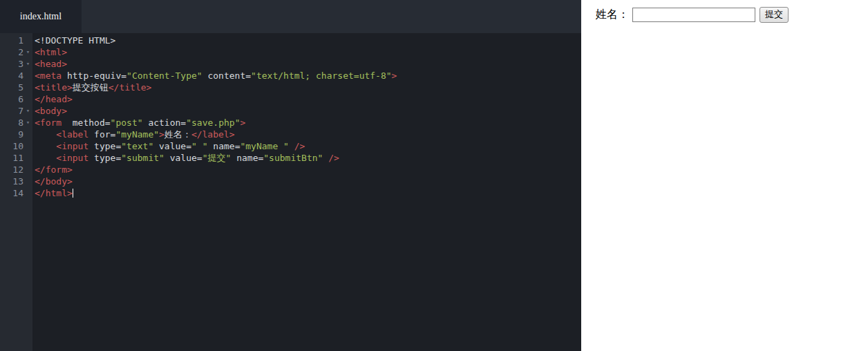 This screenshot has height=351, width=868. Describe the element at coordinates (290, 53) in the screenshot. I see `code-line: 2▾<html>` at that location.